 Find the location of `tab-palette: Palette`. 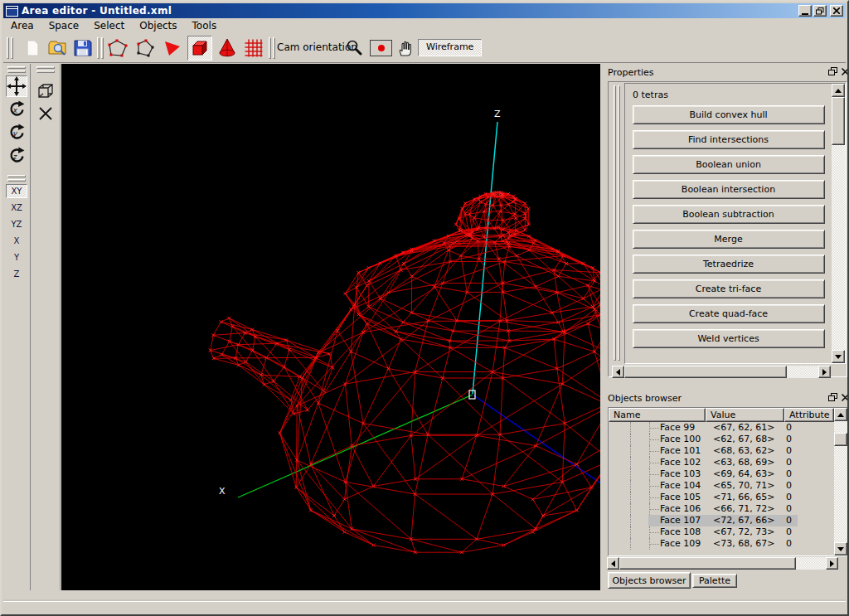

tab-palette: Palette is located at coordinates (715, 580).